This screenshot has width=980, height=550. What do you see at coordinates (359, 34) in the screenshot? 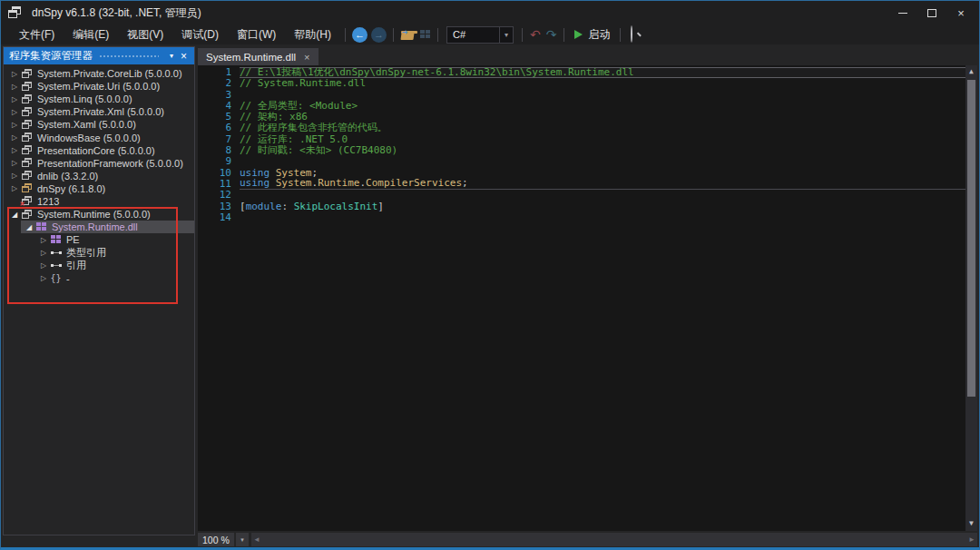
I see `navigate-back-button: ←` at bounding box center [359, 34].